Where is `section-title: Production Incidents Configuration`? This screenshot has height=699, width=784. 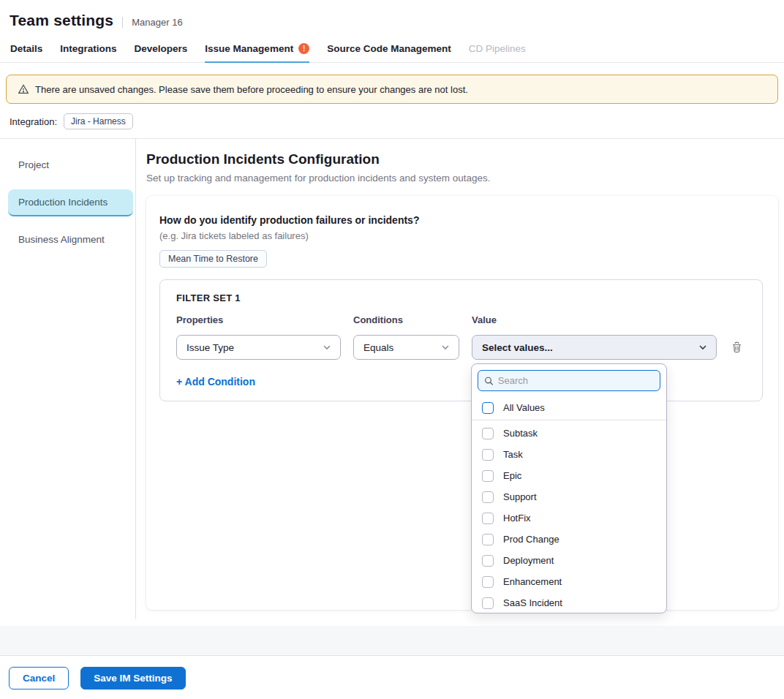
section-title: Production Incidents Configuration is located at coordinates (462, 159).